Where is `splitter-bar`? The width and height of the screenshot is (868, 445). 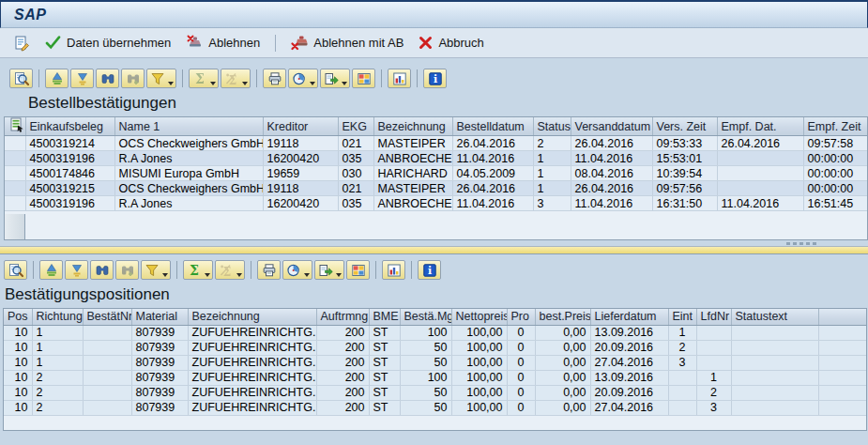
splitter-bar is located at coordinates (434, 250).